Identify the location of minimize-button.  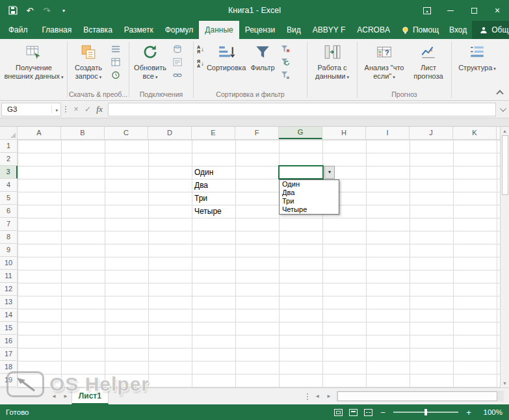
(450, 10).